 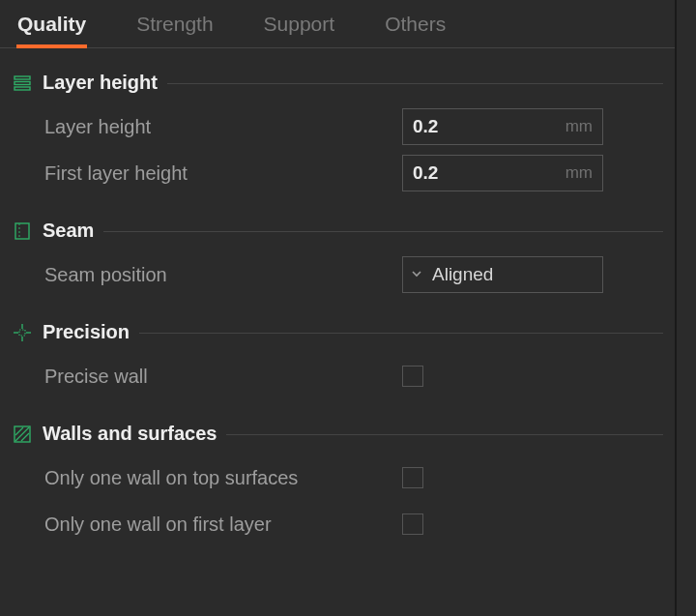 What do you see at coordinates (174, 30) in the screenshot?
I see `tab-strength: Strength` at bounding box center [174, 30].